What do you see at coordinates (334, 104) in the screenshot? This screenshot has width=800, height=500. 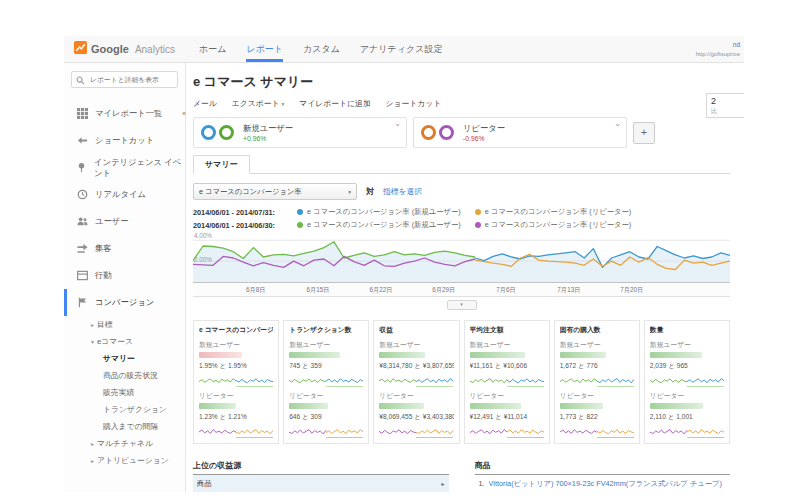 I see `toolbar-button: マイレポートに追加` at bounding box center [334, 104].